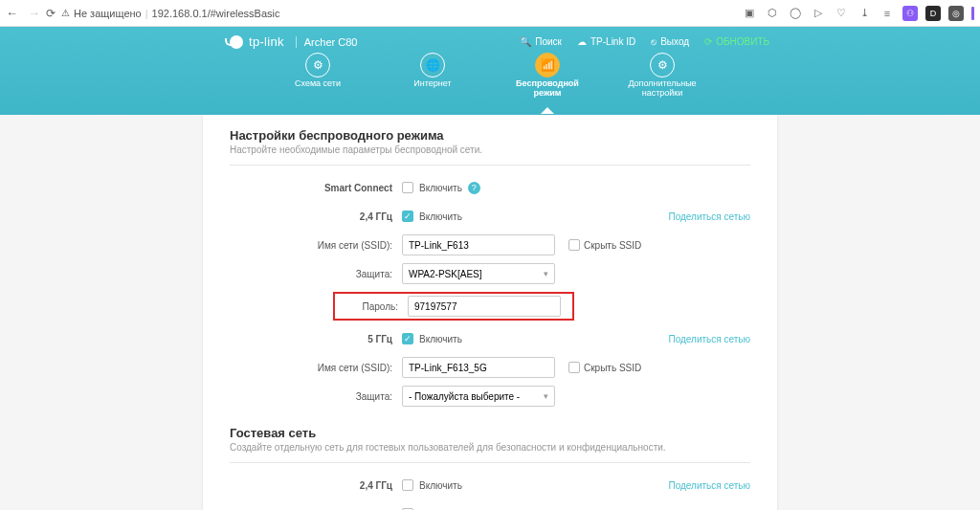 This screenshot has height=510, width=980. I want to click on ext-icon-2: ⬡, so click(772, 13).